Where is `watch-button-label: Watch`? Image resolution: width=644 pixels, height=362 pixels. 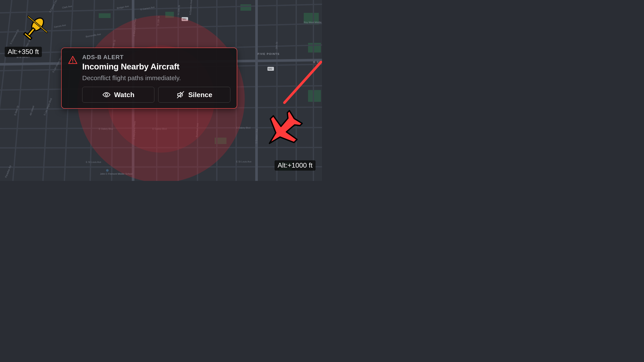 watch-button-label: Watch is located at coordinates (124, 95).